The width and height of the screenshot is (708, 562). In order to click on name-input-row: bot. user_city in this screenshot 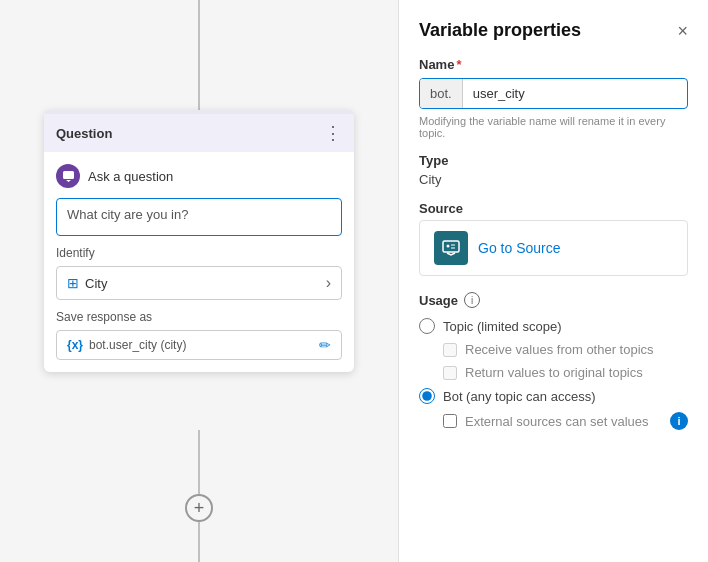, I will do `click(554, 94)`.